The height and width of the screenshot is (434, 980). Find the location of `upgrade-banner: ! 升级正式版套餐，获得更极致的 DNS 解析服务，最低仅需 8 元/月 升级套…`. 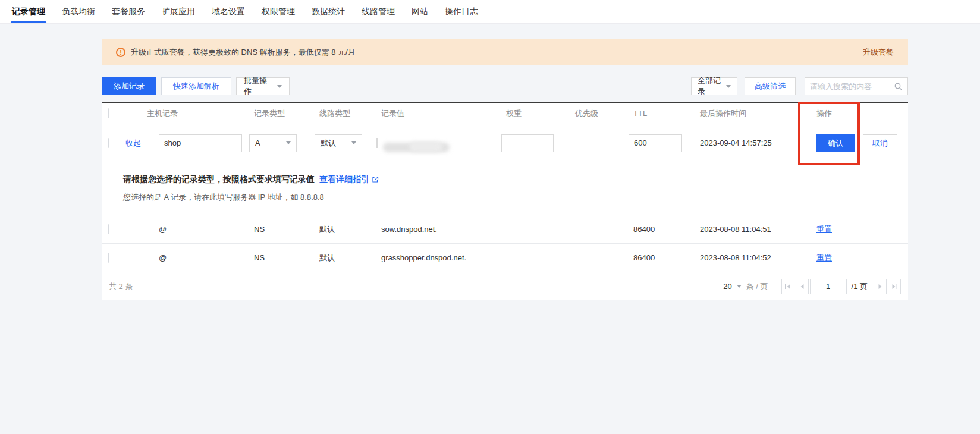

upgrade-banner: ! 升级正式版套餐，获得更极致的 DNS 解析服务，最低仅需 8 元/月 升级套… is located at coordinates (505, 52).